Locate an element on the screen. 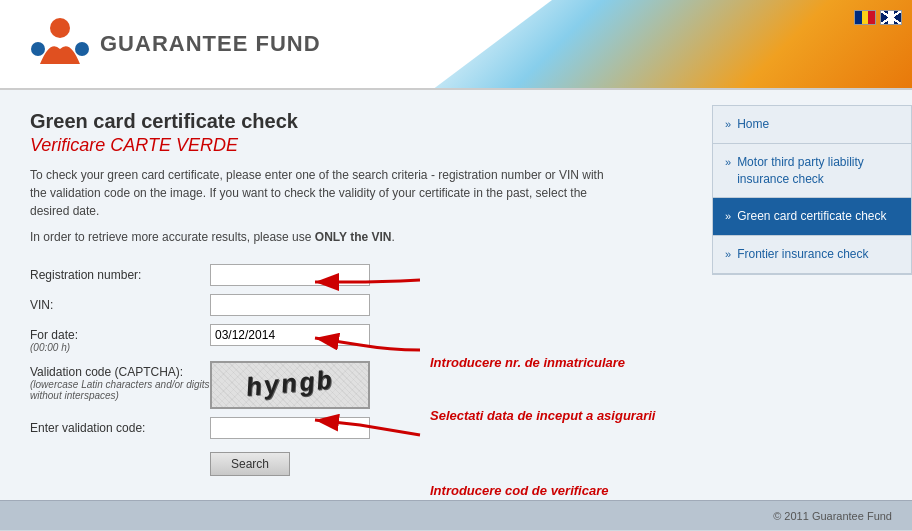 The width and height of the screenshot is (912, 531). sidebar-item-greencard-label: Green card certificate check is located at coordinates (818, 216).